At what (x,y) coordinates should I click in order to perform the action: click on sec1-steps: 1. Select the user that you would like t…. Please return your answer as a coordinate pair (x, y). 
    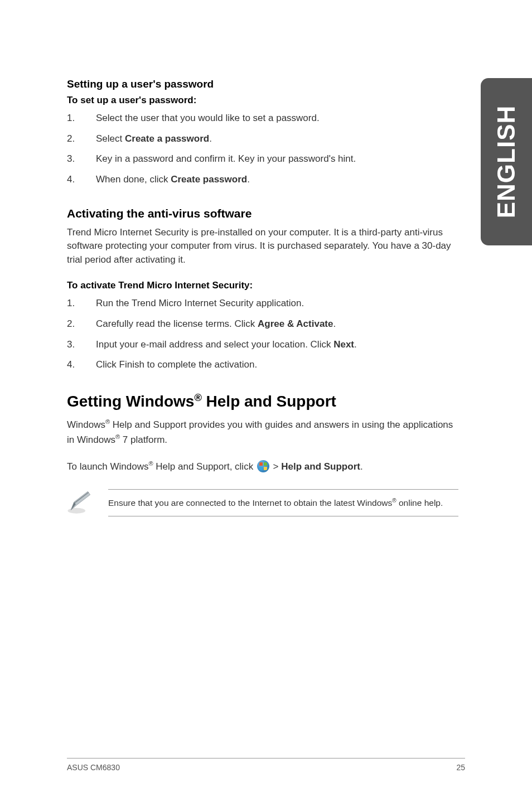
    Looking at the image, I should click on (263, 149).